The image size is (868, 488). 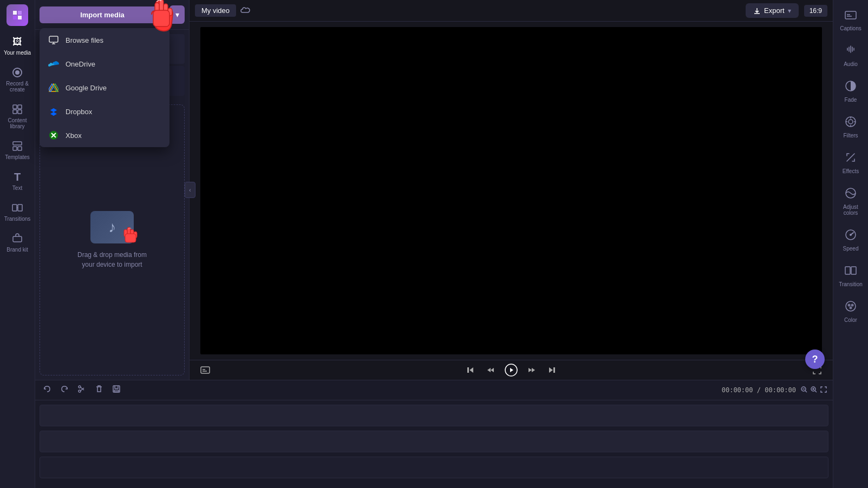 What do you see at coordinates (17, 212) in the screenshot?
I see `sidebar-item-transitions: Transitions` at bounding box center [17, 212].